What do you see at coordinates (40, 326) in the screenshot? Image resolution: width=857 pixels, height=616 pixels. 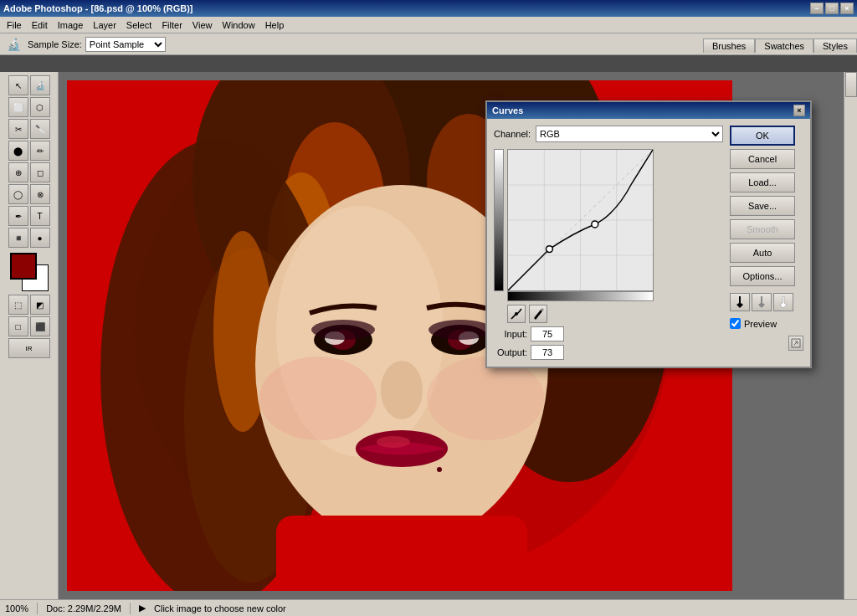 I see `tool-full-screen: ⬛` at bounding box center [40, 326].